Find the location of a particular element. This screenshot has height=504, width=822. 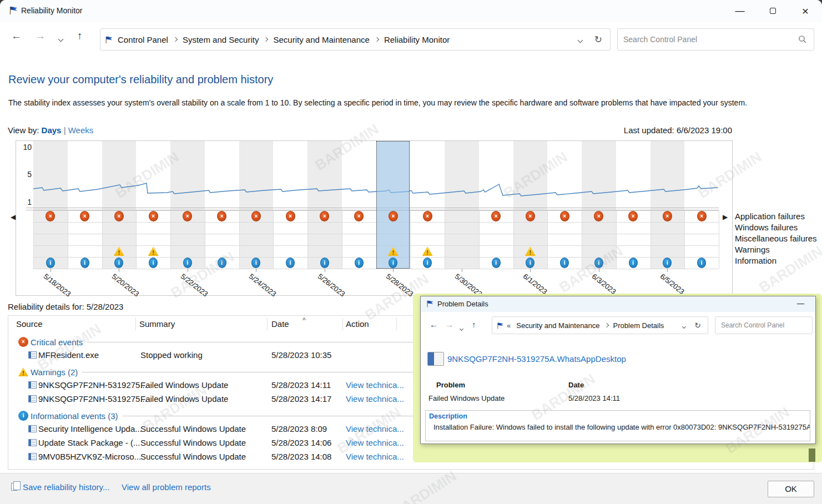

day-column-5/26/2023 is located at coordinates (325, 205).